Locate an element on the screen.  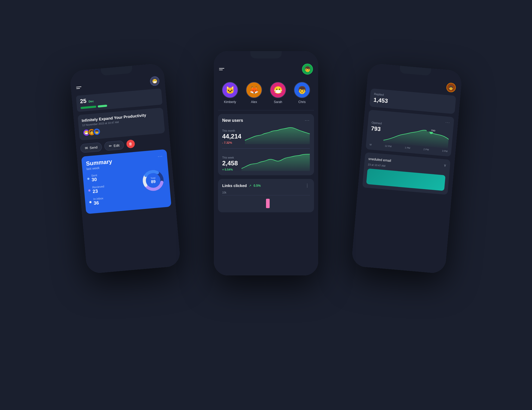
sent-value: 30 is located at coordinates (94, 179).